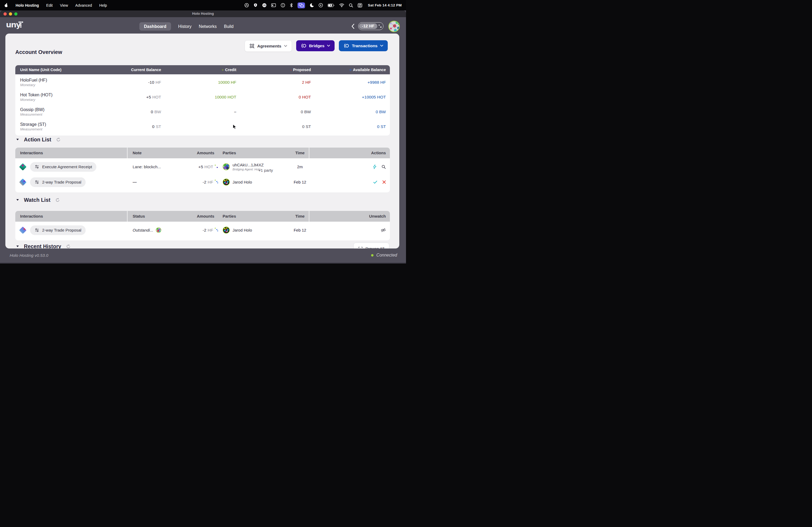 The height and width of the screenshot is (527, 812). What do you see at coordinates (256, 5) in the screenshot?
I see `shield-icon` at bounding box center [256, 5].